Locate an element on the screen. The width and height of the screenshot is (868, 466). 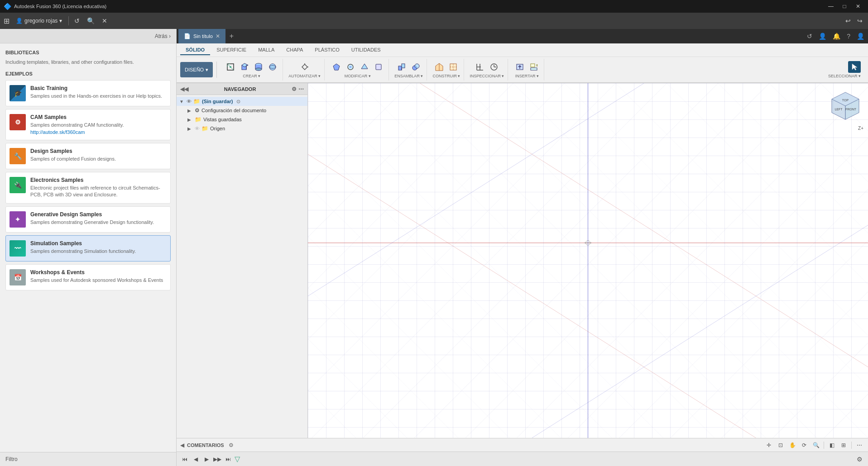
navigator-more-icon: ⋯ is located at coordinates (301, 89).